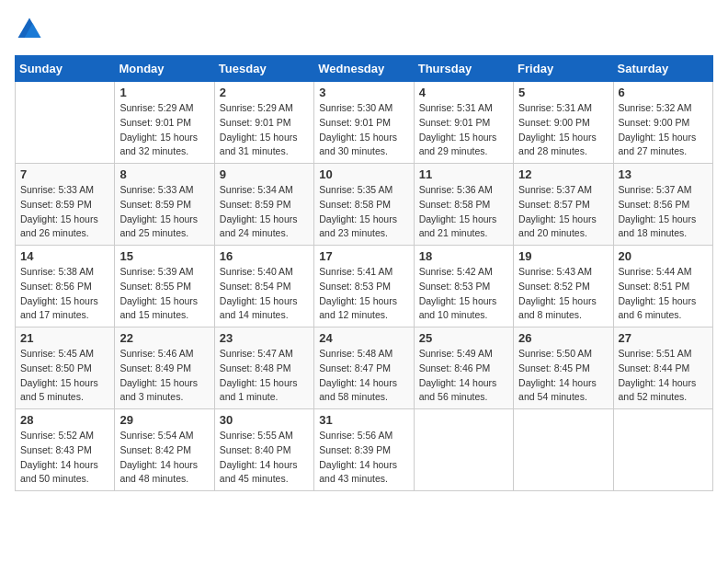  What do you see at coordinates (164, 92) in the screenshot?
I see `day-number: 1` at bounding box center [164, 92].